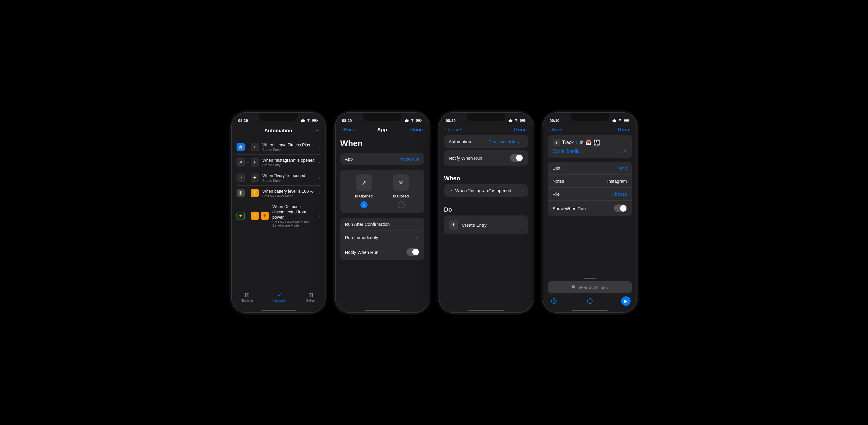  What do you see at coordinates (590, 278) in the screenshot?
I see `drag-handle` at bounding box center [590, 278].